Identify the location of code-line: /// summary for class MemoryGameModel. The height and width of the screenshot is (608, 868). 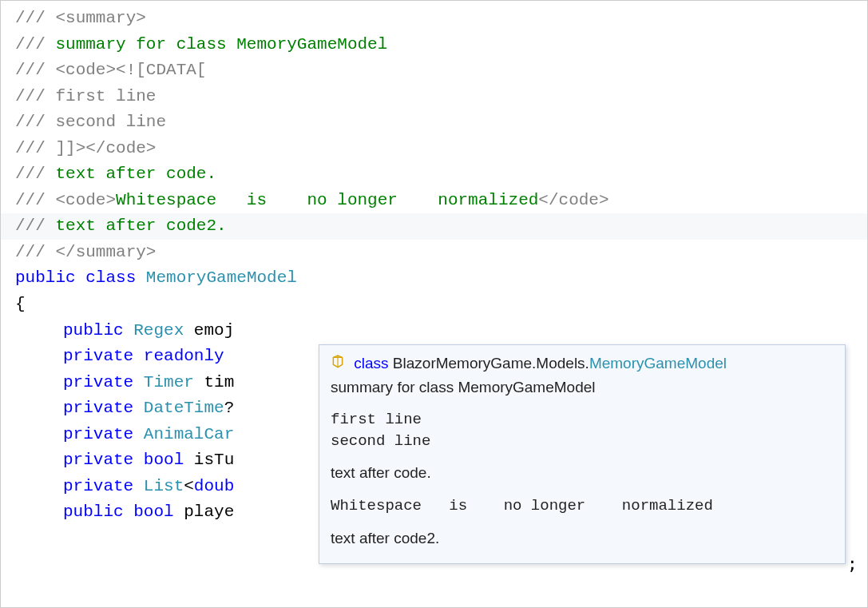
(434, 45).